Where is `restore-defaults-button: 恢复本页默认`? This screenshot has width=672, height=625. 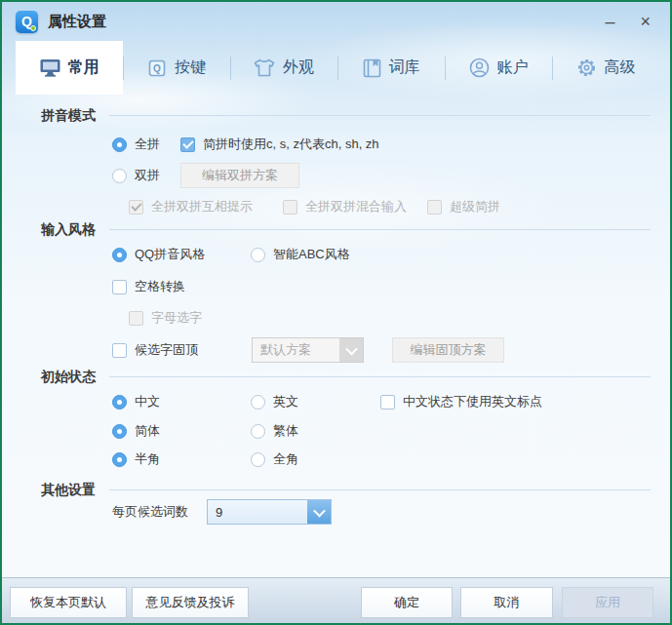
restore-defaults-button: 恢复本页默认 is located at coordinates (68, 603).